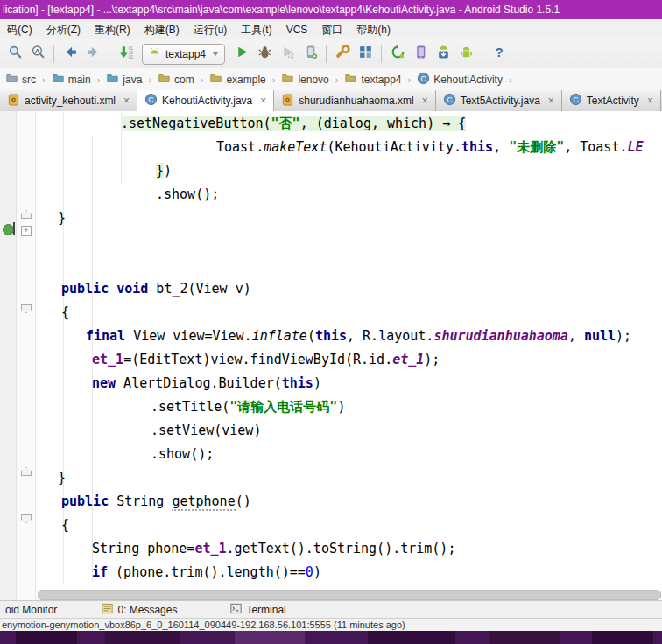 Image resolution: width=662 pixels, height=644 pixels. Describe the element at coordinates (266, 360) in the screenshot. I see `code-line: et_1=(EditText)view.findViewById(R.id.et…` at that location.